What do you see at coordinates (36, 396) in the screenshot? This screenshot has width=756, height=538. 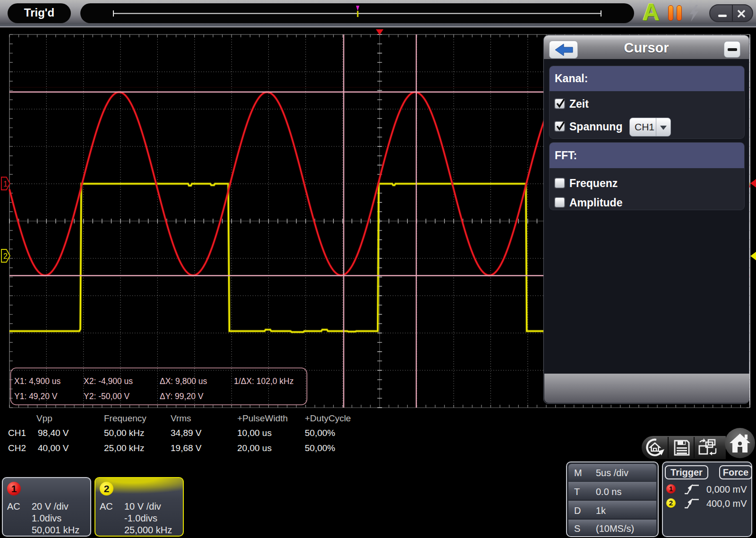 I see `svg-text: Y1: 49,20 V` at bounding box center [36, 396].